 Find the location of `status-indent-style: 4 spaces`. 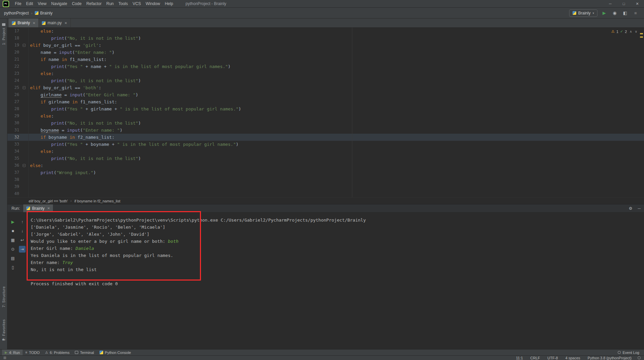

status-indent-style: 4 spaces is located at coordinates (573, 358).